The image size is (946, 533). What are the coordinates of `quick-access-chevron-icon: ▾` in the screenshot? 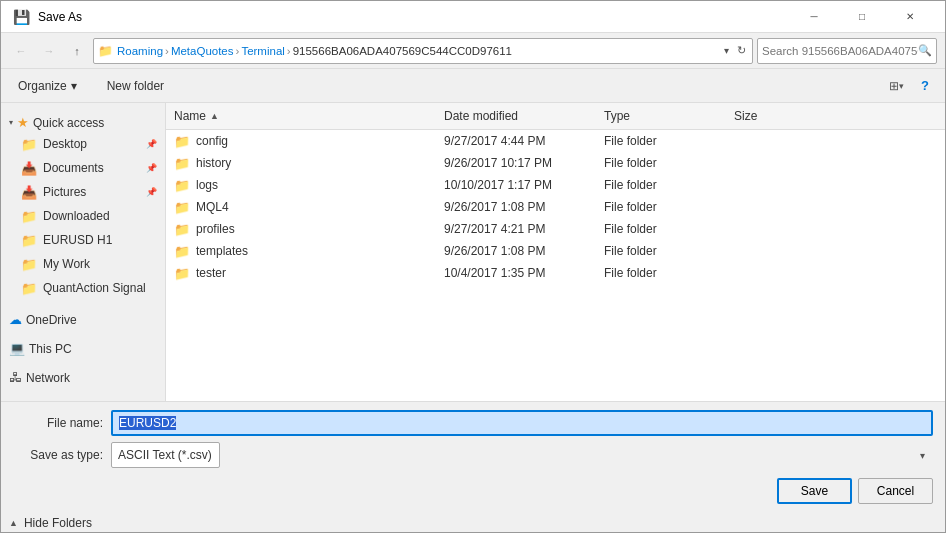 It's located at (11, 122).